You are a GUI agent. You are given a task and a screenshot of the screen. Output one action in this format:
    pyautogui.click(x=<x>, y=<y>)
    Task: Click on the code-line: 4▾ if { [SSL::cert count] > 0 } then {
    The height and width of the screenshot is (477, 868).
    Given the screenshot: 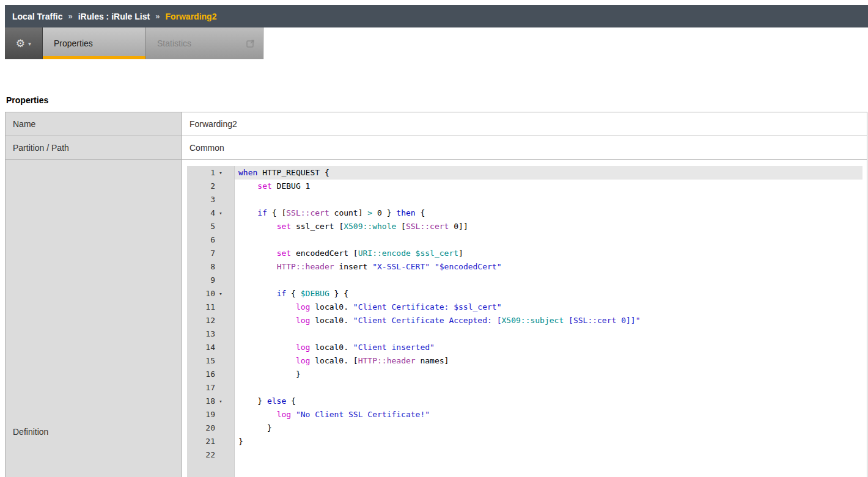 What is the action you would take?
    pyautogui.click(x=524, y=213)
    